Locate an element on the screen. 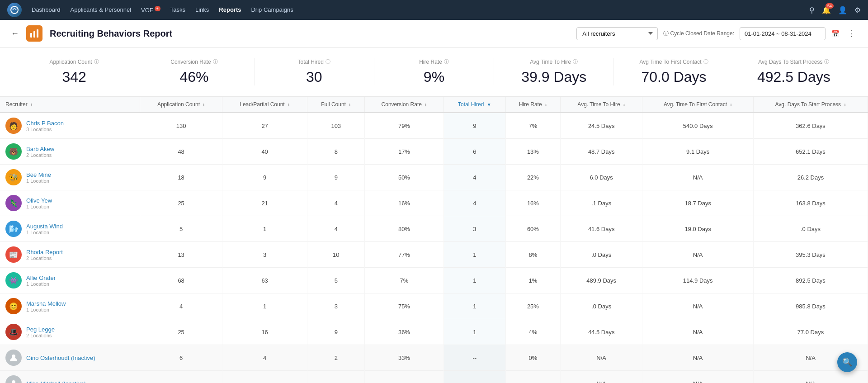 The image size is (868, 383). cell-lead_count: 1 is located at coordinates (265, 229).